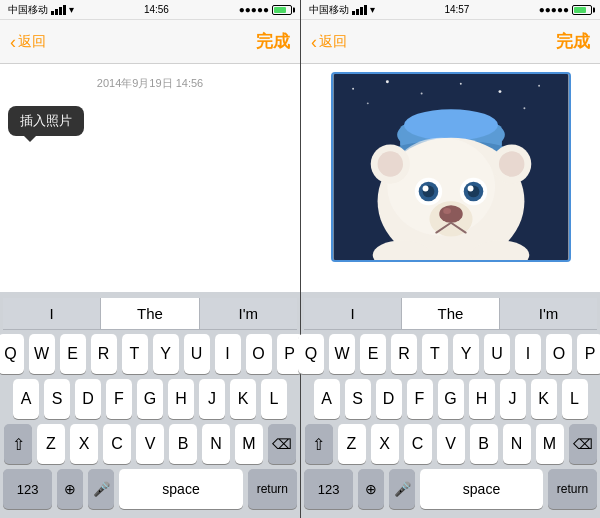  Describe the element at coordinates (117, 444) in the screenshot. I see `key-C-left: C` at that location.